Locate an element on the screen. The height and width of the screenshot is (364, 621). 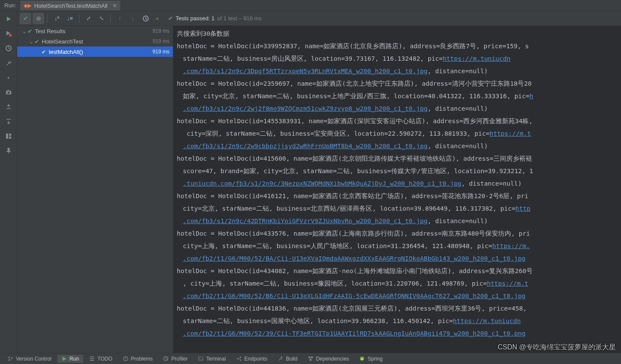
toolwindow-label: Build is located at coordinates (292, 359).